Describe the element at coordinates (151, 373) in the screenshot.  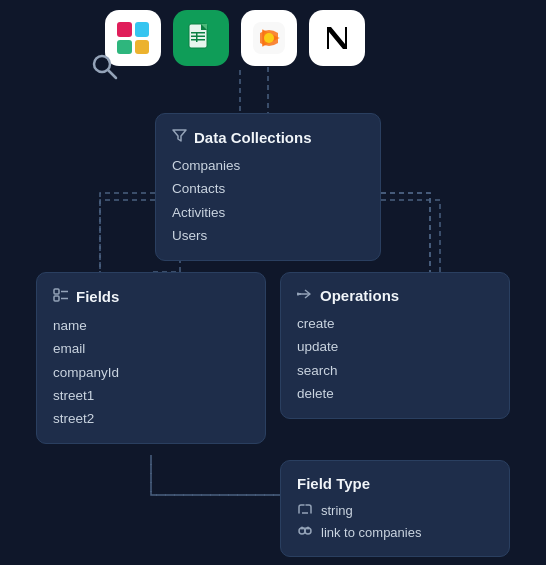
I see `field-item-companyid: companyId` at that location.